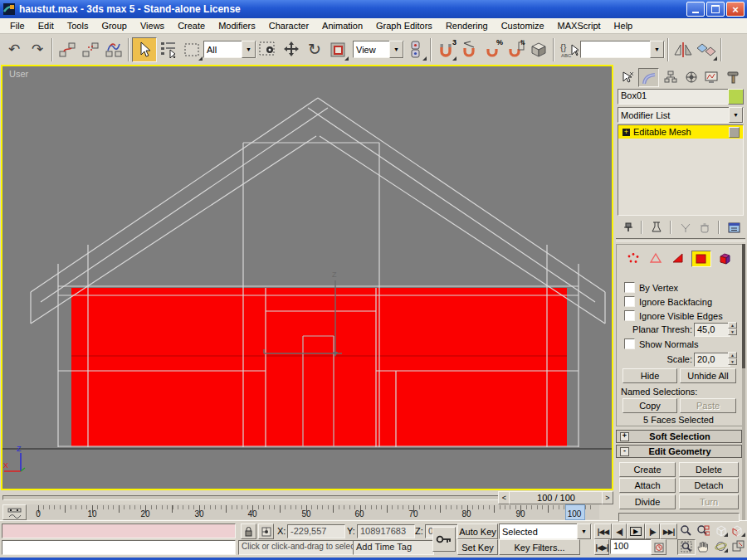 This screenshot has width=747, height=560. What do you see at coordinates (678, 258) in the screenshot?
I see `subobject-face-button` at bounding box center [678, 258].